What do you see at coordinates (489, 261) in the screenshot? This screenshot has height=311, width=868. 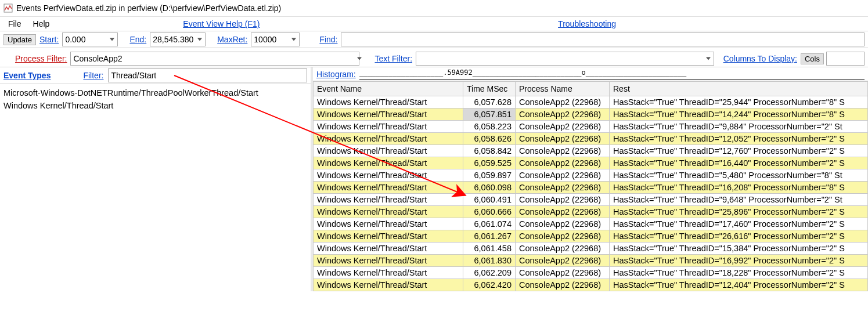 I see `cell-time: 6,061.830` at bounding box center [489, 261].